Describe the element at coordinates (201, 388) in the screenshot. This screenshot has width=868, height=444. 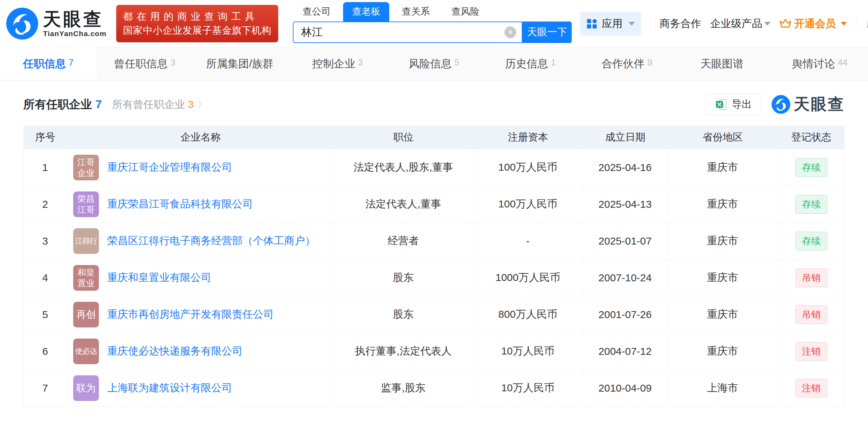
I see `company-cell: 联为 上海联为建筑设计有限公司` at that location.